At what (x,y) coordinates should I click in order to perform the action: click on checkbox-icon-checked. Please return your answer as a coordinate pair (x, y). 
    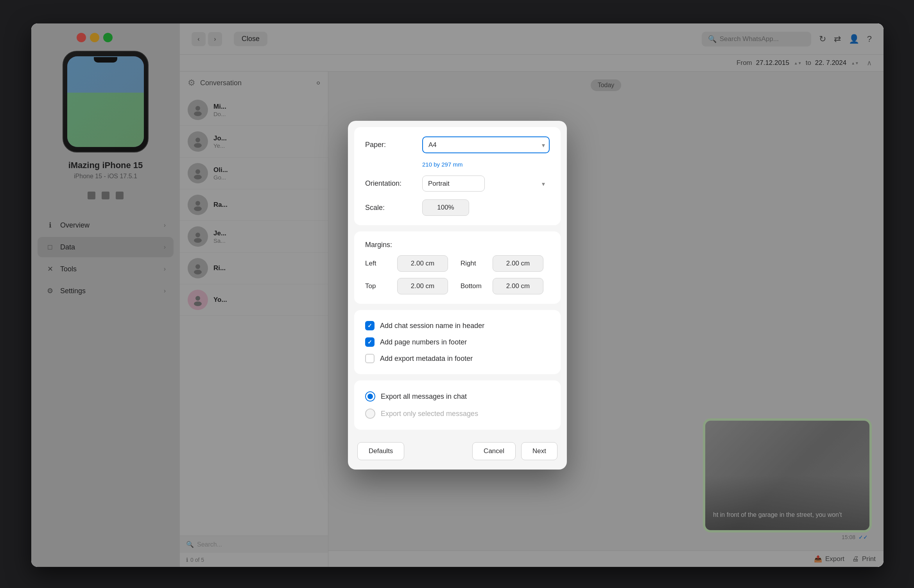
    Looking at the image, I should click on (370, 326).